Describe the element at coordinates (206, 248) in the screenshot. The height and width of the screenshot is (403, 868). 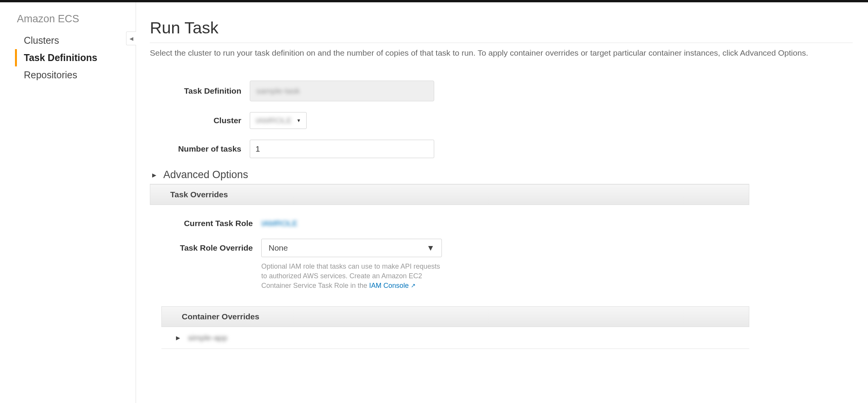
I see `task-role-override-label: Task Role Override` at that location.